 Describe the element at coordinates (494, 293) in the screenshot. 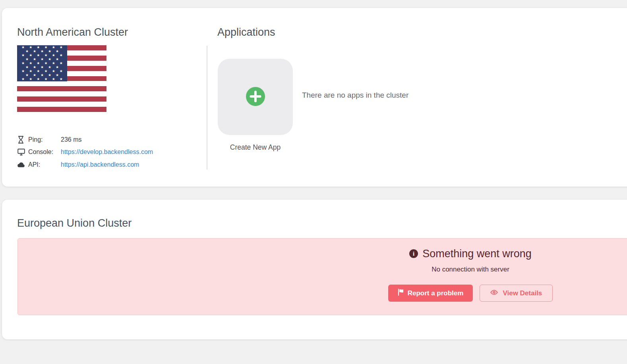

I see `eye-icon` at that location.